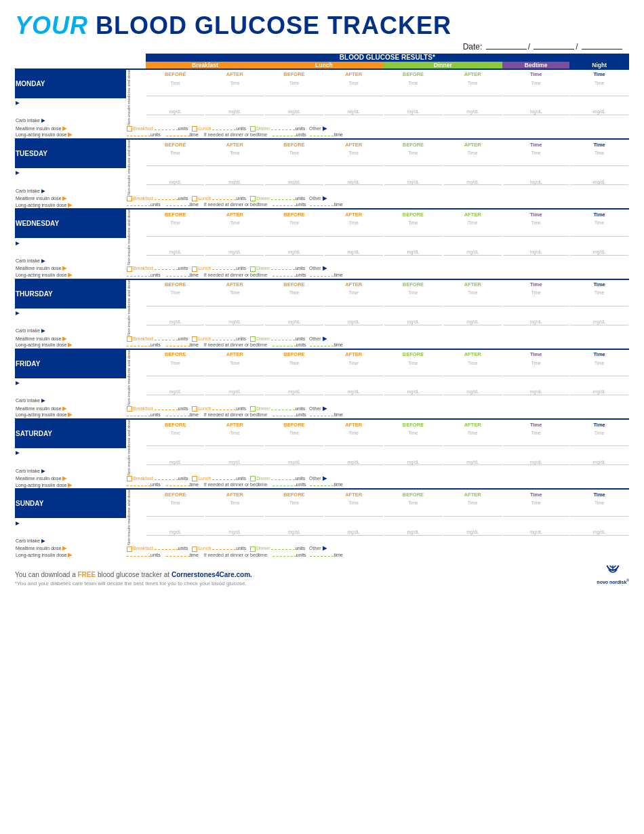  Describe the element at coordinates (322, 103) in the screenshot. I see `arrow-row-monday: ▶` at that location.